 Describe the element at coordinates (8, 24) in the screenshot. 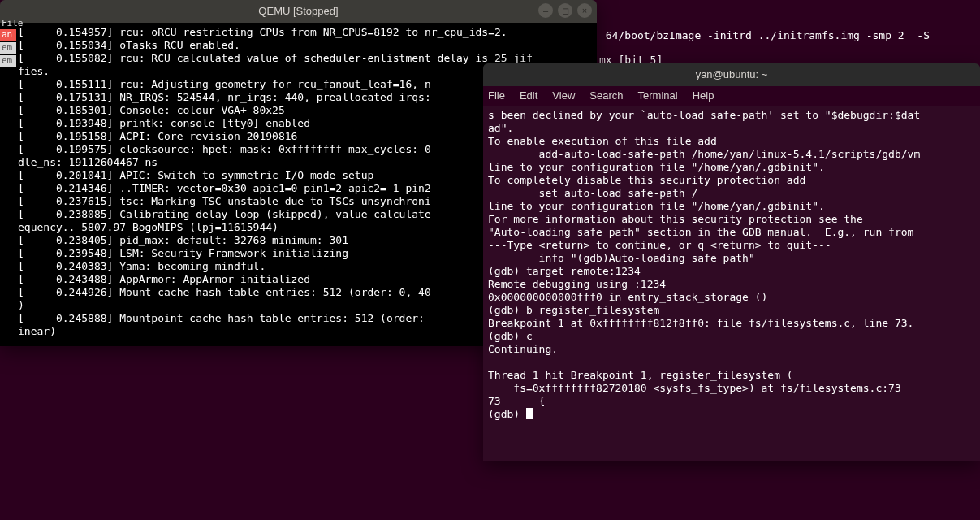

I see `qemu-side-menu-file: File` at that location.